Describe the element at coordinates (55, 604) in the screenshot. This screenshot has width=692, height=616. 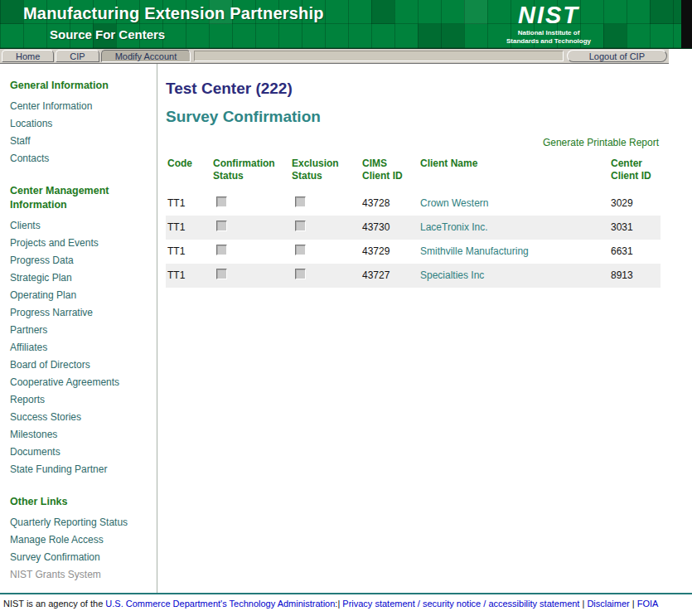
I see `footer-text-segment: NIST is an agency of the` at that location.